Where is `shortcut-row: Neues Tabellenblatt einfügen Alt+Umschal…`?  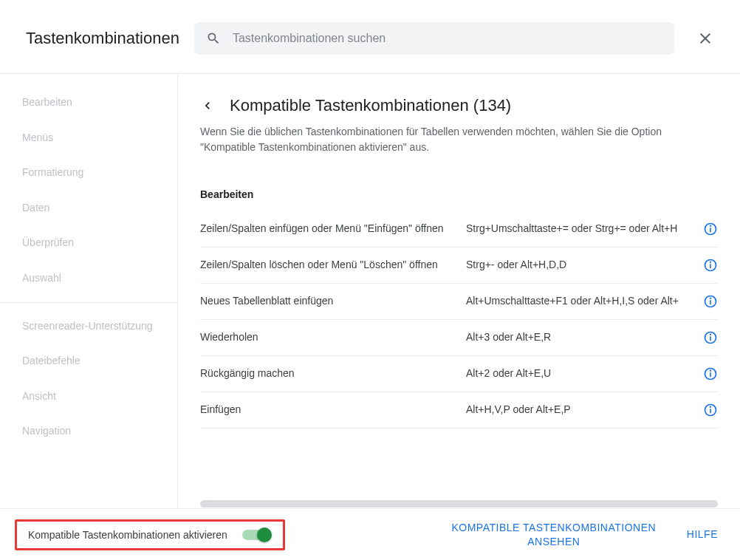 shortcut-row: Neues Tabellenblatt einfügen Alt+Umschal… is located at coordinates (459, 301).